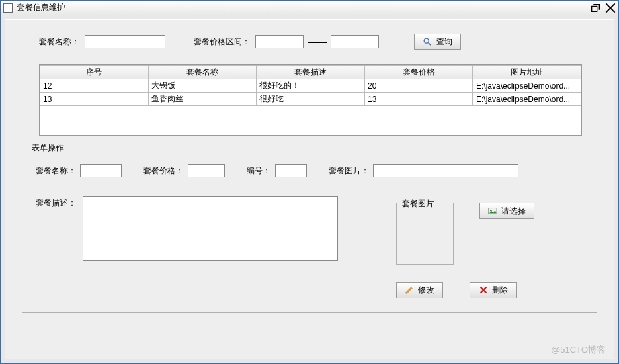 The image size is (619, 364). What do you see at coordinates (291, 171) in the screenshot?
I see `form-id-input` at bounding box center [291, 171].